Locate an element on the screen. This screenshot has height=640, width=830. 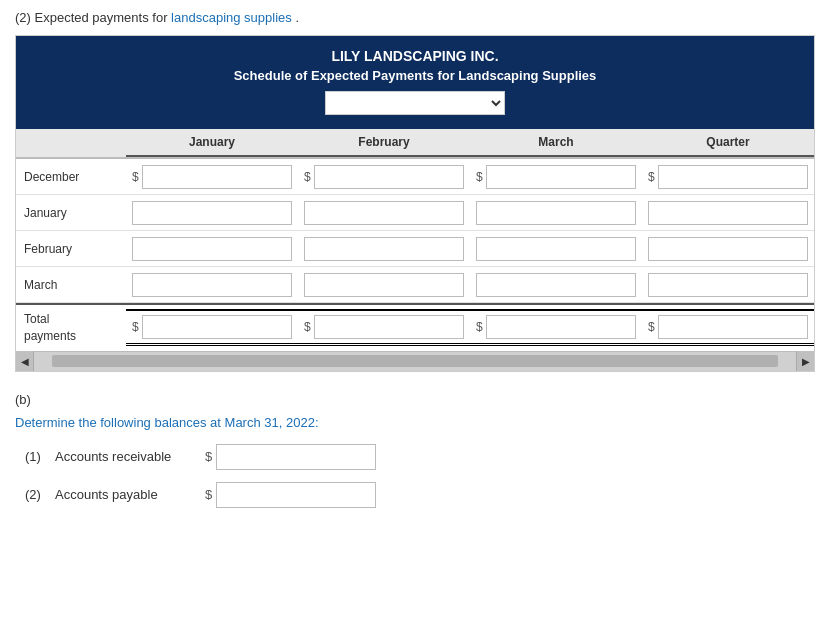
company-name: LILY LANDSCAPING INC. is located at coordinates (415, 56).